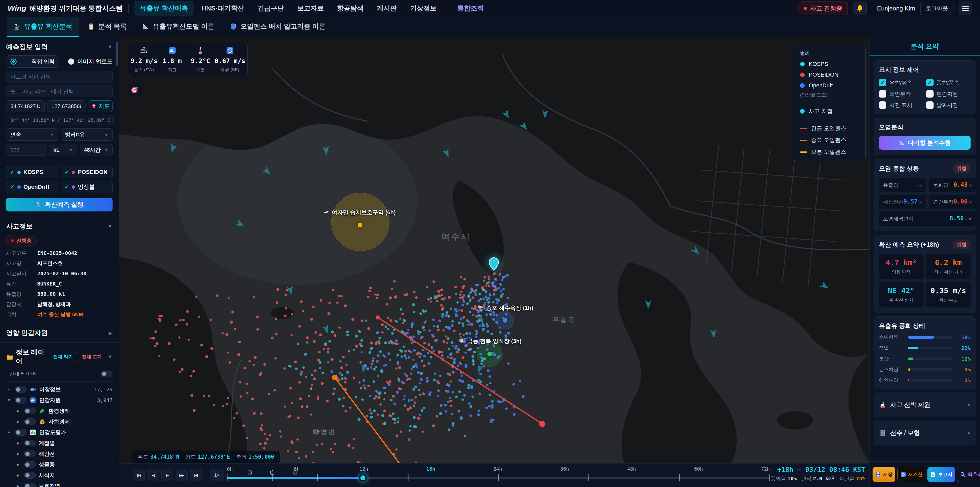  Describe the element at coordinates (912, 474) in the screenshot. I see `action-button-재계산: 재계산` at that location.